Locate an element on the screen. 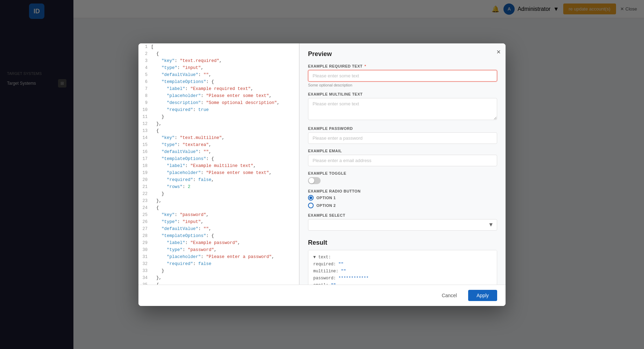 The width and height of the screenshot is (644, 349). textarea-multiline is located at coordinates (403, 109).